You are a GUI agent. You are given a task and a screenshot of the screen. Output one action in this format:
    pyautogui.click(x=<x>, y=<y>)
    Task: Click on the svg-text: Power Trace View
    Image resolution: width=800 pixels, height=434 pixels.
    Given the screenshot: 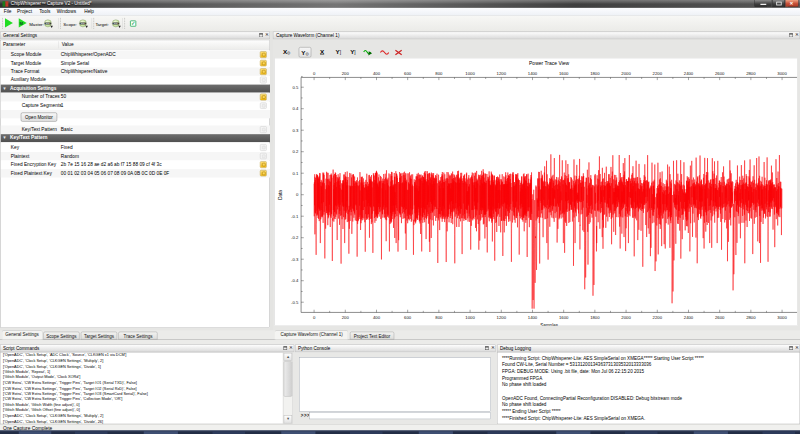 What is the action you would take?
    pyautogui.click(x=549, y=63)
    